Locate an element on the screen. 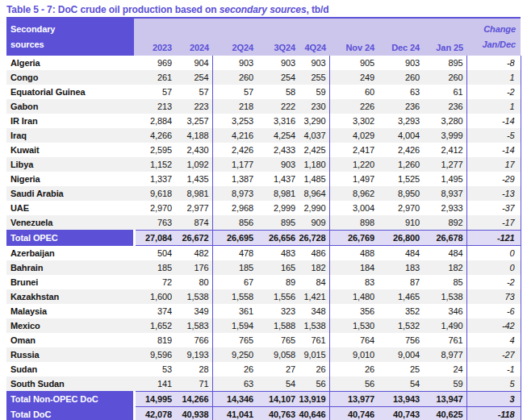 This screenshot has width=527, height=420. value-cell: 765 is located at coordinates (234, 340).